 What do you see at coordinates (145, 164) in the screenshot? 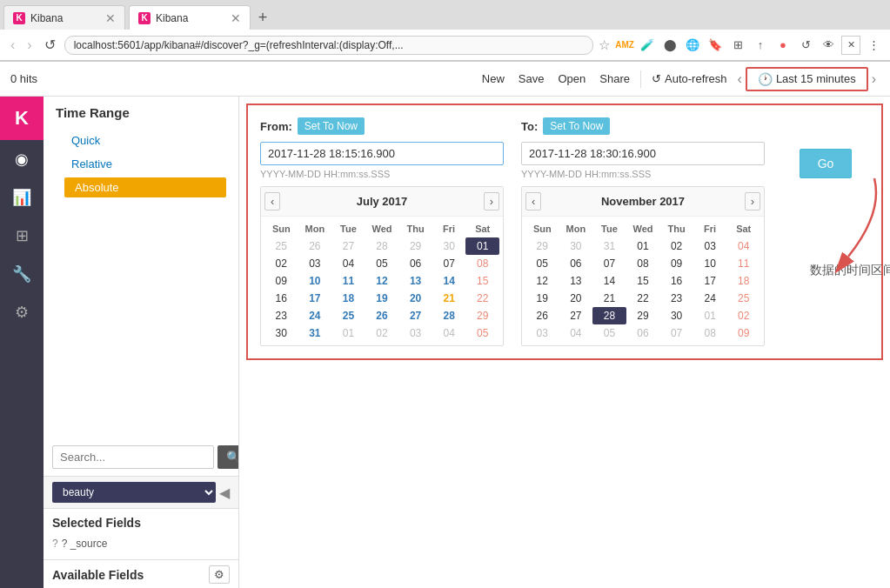
I see `tab-relative: Relative` at bounding box center [145, 164].